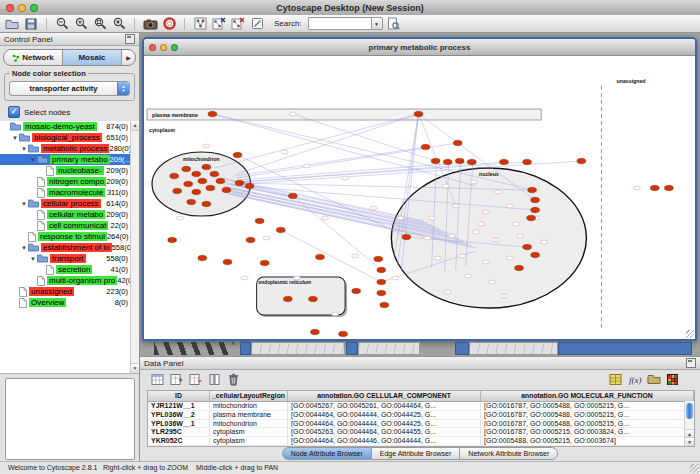 Image resolution: width=700 pixels, height=474 pixels. I want to click on zoom-out-icon, so click(62, 24).